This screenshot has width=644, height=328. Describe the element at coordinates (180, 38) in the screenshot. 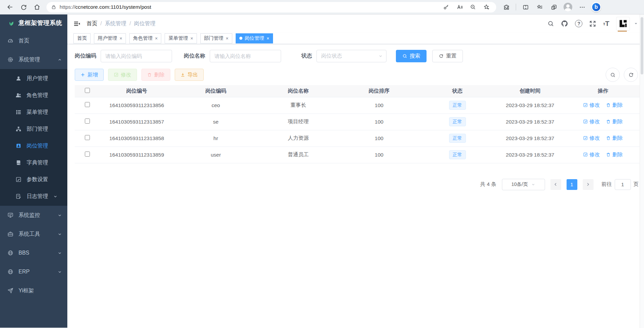

I see `tab-menu-management: 菜单管理×` at that location.